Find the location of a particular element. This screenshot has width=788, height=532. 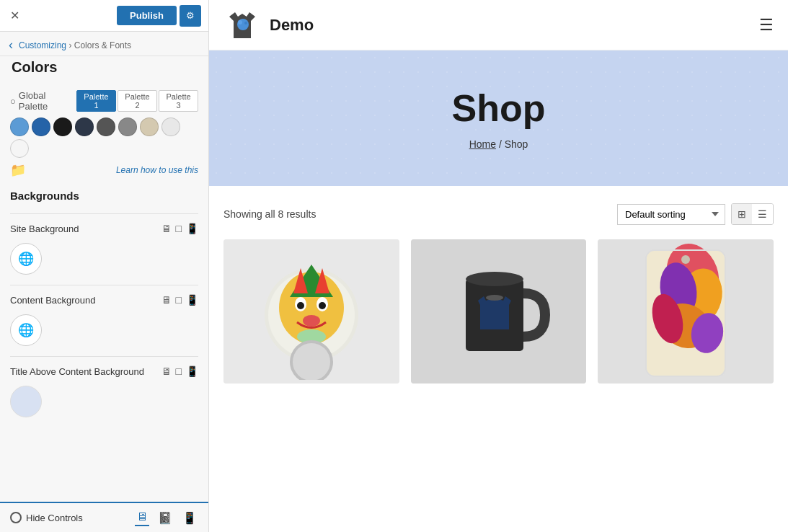

content-background-item: Content Background 🖥 □ 📱 🌐 is located at coordinates (104, 320).